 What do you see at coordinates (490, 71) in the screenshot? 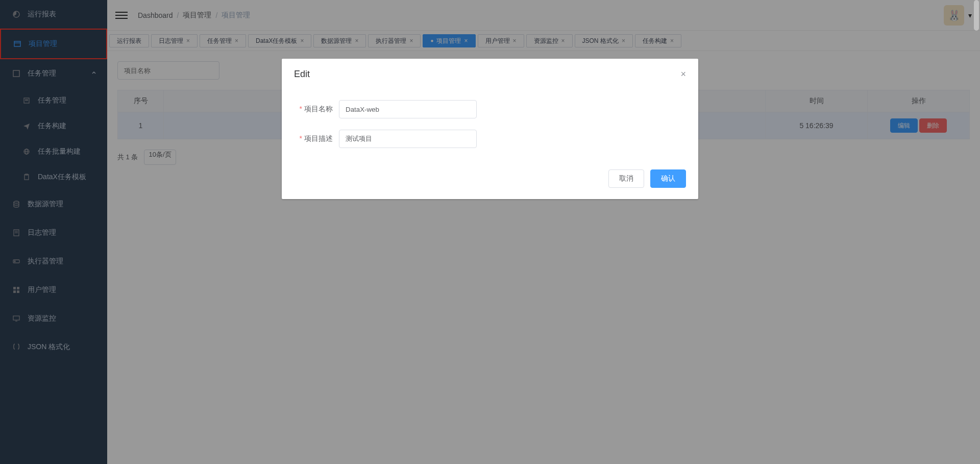
I see `dialog-header: Edit ×` at bounding box center [490, 71].